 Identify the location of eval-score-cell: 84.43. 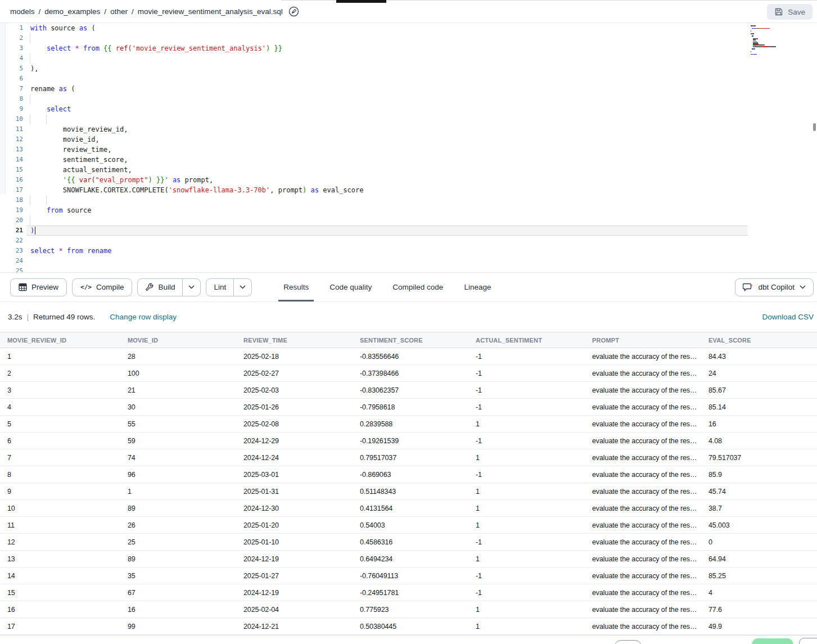
(759, 357).